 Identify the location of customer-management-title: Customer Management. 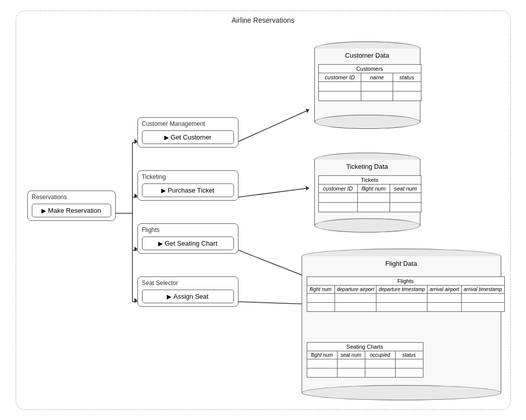
(188, 123).